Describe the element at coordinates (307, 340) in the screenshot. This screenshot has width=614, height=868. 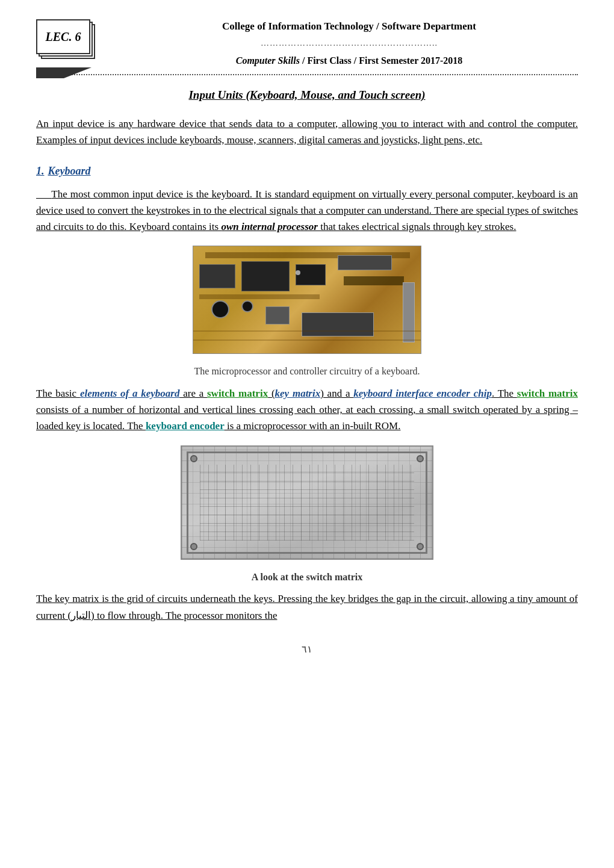
I see `pcb-hline2` at that location.